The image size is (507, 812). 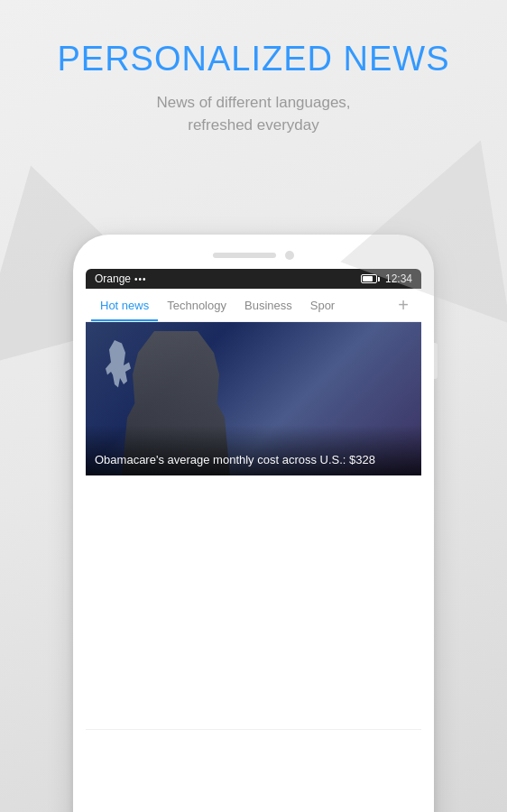 I want to click on battery-tip, so click(x=379, y=280).